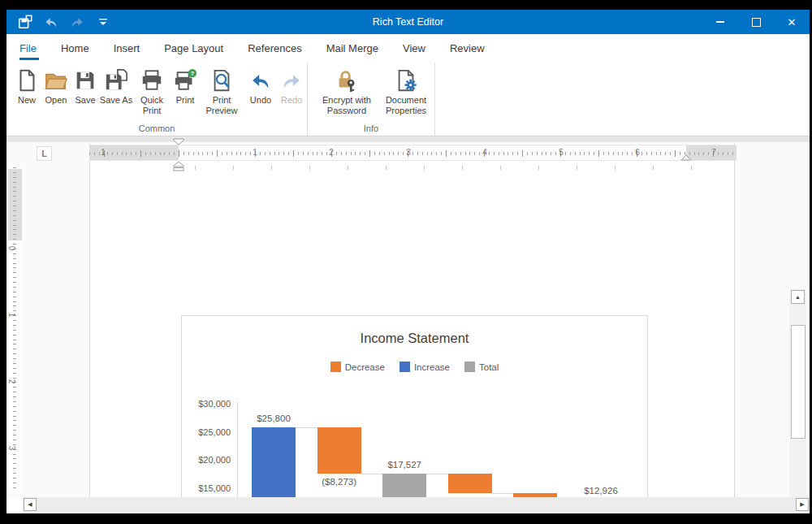  What do you see at coordinates (185, 84) in the screenshot?
I see `ribbon-button-print: ?Print` at bounding box center [185, 84].